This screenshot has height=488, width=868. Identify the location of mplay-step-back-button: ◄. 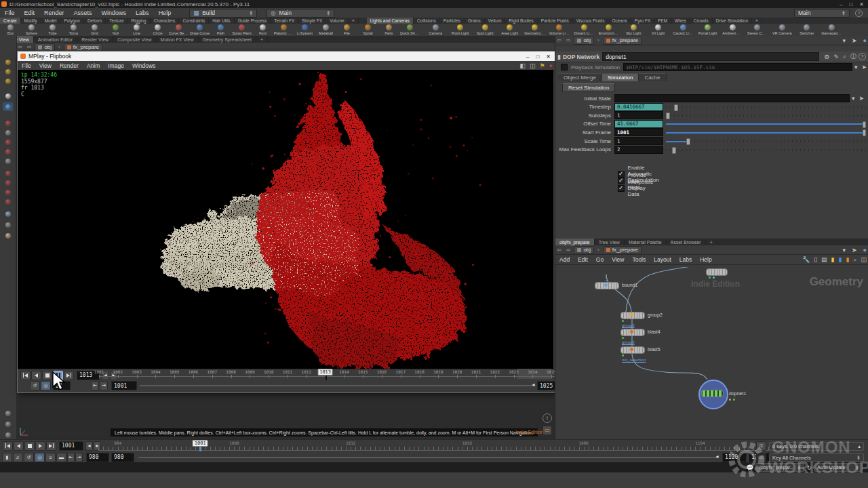
(106, 375).